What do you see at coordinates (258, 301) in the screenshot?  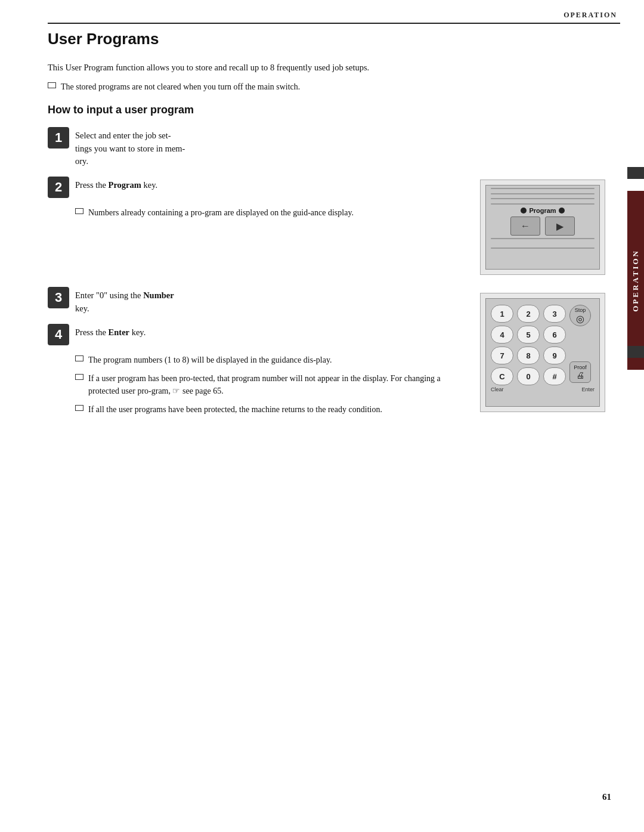 I see `step-3-row: 3 Enter "0" using the Numberkey.` at bounding box center [258, 301].